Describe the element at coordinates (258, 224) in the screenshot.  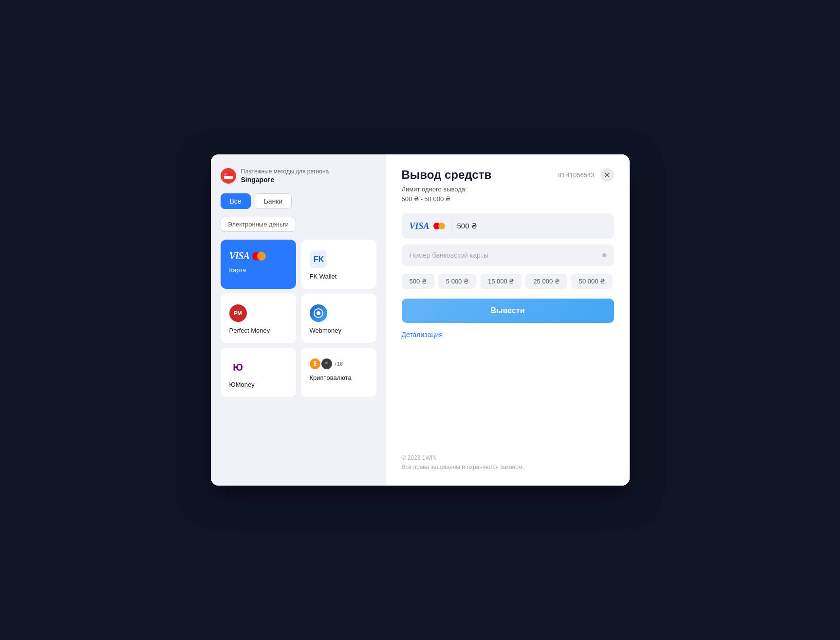
I see `filter-tag-emoney: Электронные деньги` at that location.